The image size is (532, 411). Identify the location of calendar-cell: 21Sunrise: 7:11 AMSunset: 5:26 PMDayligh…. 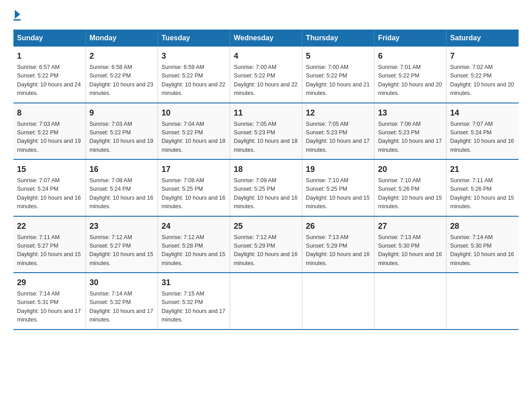
(483, 188).